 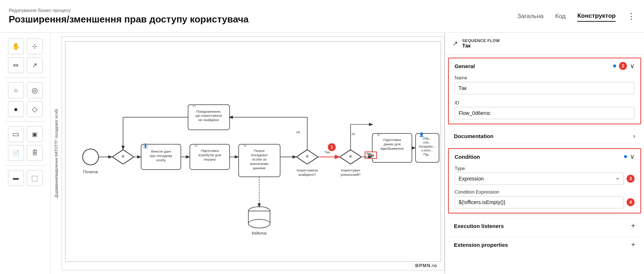 What do you see at coordinates (634, 136) in the screenshot?
I see `documentation-chevron-icon: ›` at bounding box center [634, 136].